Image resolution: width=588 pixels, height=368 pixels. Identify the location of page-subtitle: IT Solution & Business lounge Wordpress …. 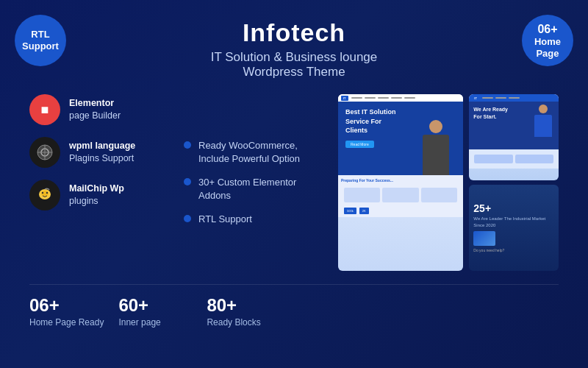
(294, 65).